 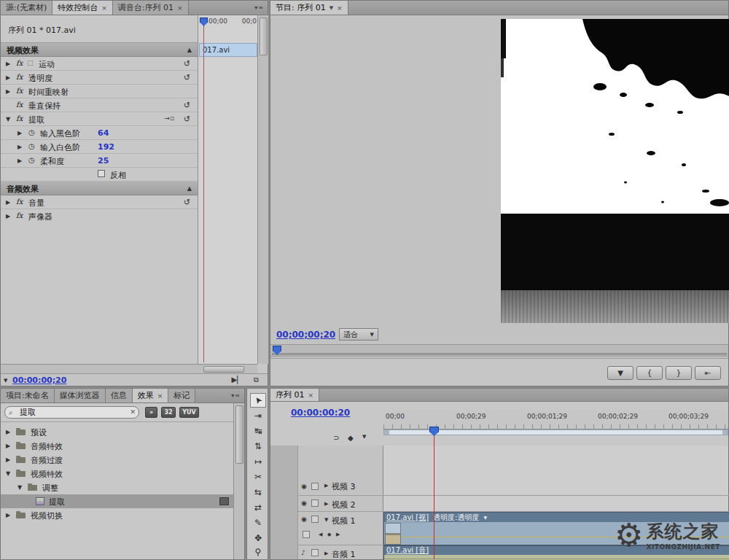 What do you see at coordinates (258, 538) in the screenshot?
I see `hand-tool: ✥` at bounding box center [258, 538].